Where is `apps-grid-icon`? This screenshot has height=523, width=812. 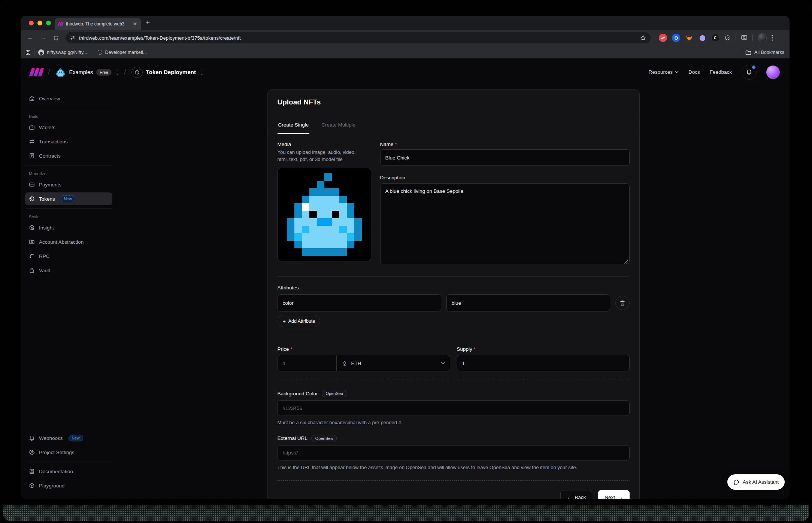
apps-grid-icon is located at coordinates (28, 52).